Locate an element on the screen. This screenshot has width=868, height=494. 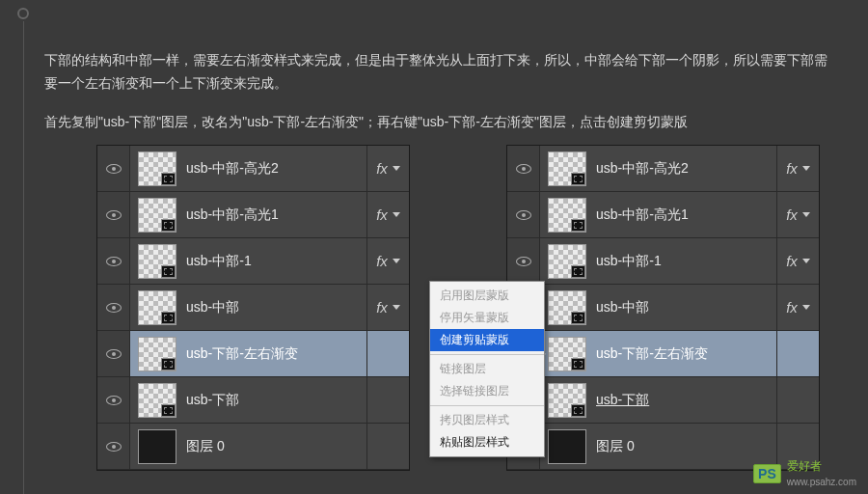
context-menu: 启用图层蒙版停用矢量蒙版创建剪贴蒙版链接图层选择链接图层拷贝图层样式粘贴图层样式 is located at coordinates (487, 369).